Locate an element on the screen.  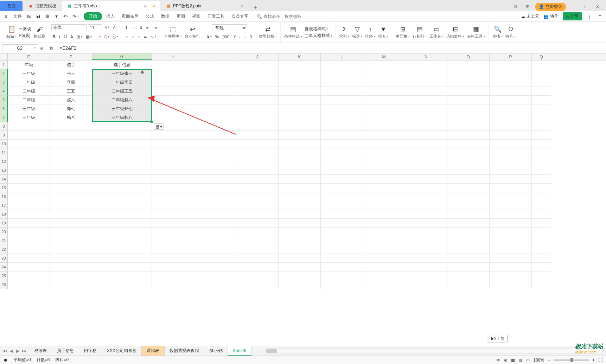
align-left-icon: ≡ is located at coordinates (127, 37).